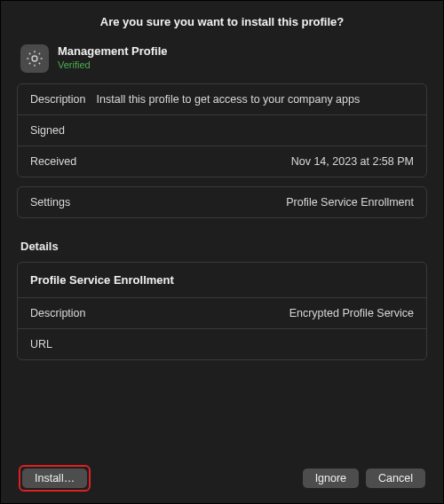 The width and height of the screenshot is (444, 504). What do you see at coordinates (59, 313) in the screenshot?
I see `details-description-label: Description` at bounding box center [59, 313].